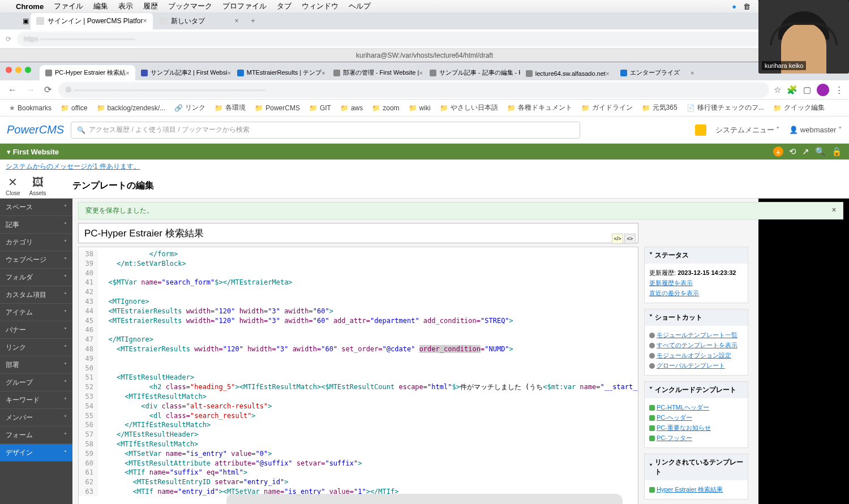  I want to click on sidebar-item: 記事˅, so click(36, 225).